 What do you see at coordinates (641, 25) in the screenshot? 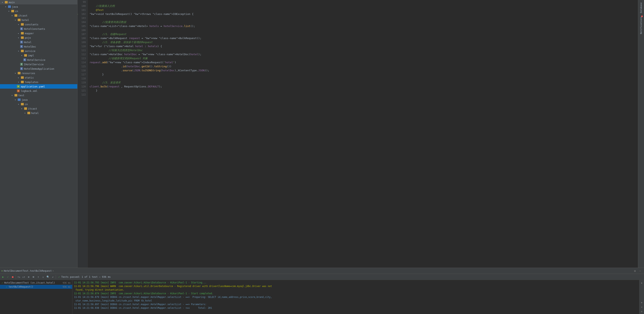
I see `notifications-sidebar-item: Notifications` at bounding box center [641, 25].